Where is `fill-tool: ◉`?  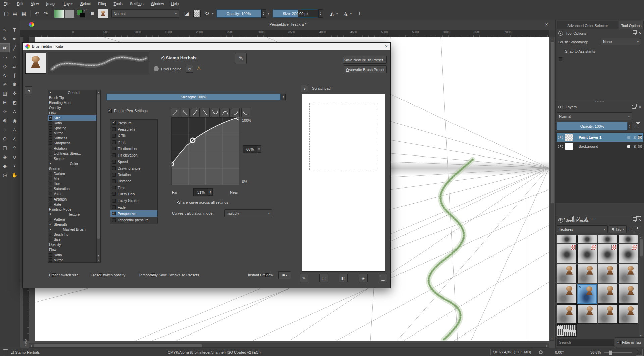 fill-tool: ◉ is located at coordinates (15, 120).